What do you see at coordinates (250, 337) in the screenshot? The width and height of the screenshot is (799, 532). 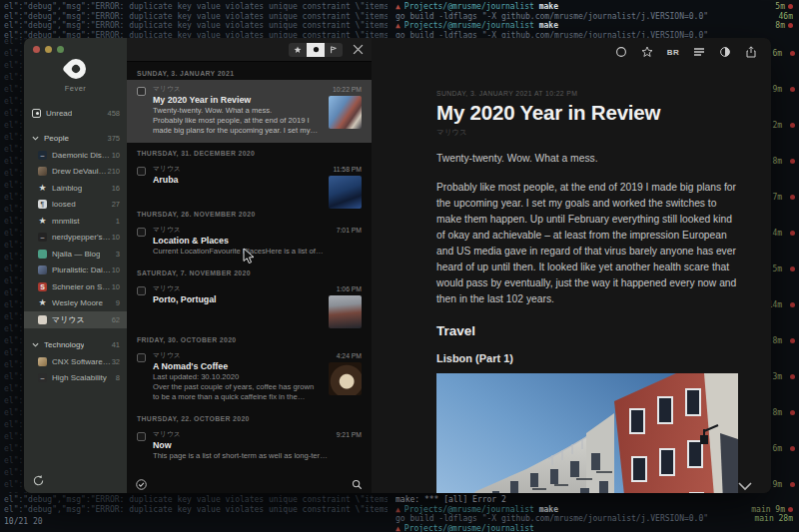 I see `date-header: Friday, 30. October 2020` at bounding box center [250, 337].